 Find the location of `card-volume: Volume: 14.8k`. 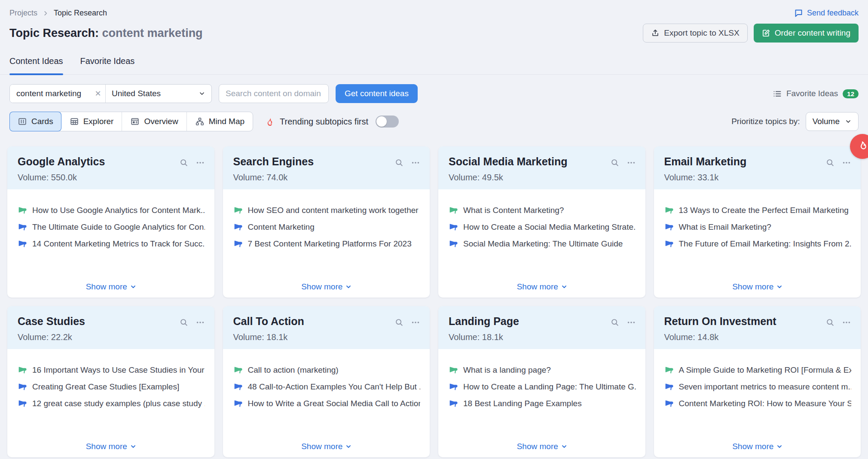

card-volume: Volume: 14.8k is located at coordinates (720, 337).